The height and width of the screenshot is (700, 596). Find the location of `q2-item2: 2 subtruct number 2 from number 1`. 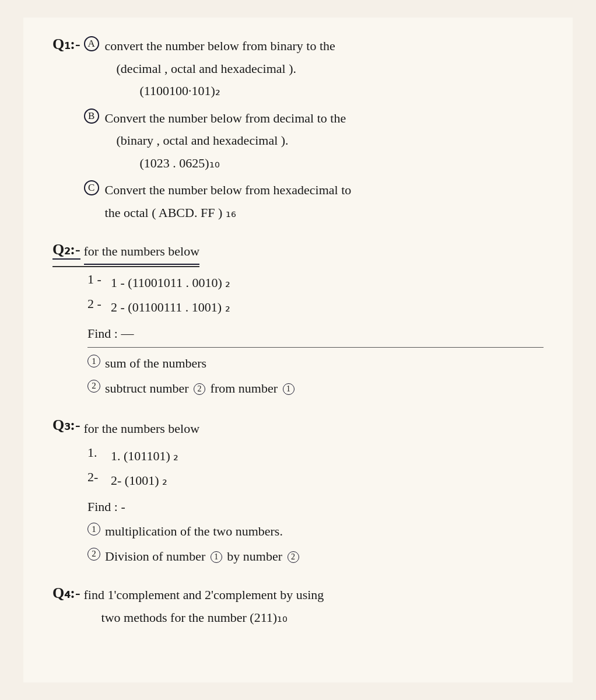

q2-item2: 2 subtruct number 2 from number 1 is located at coordinates (315, 388).